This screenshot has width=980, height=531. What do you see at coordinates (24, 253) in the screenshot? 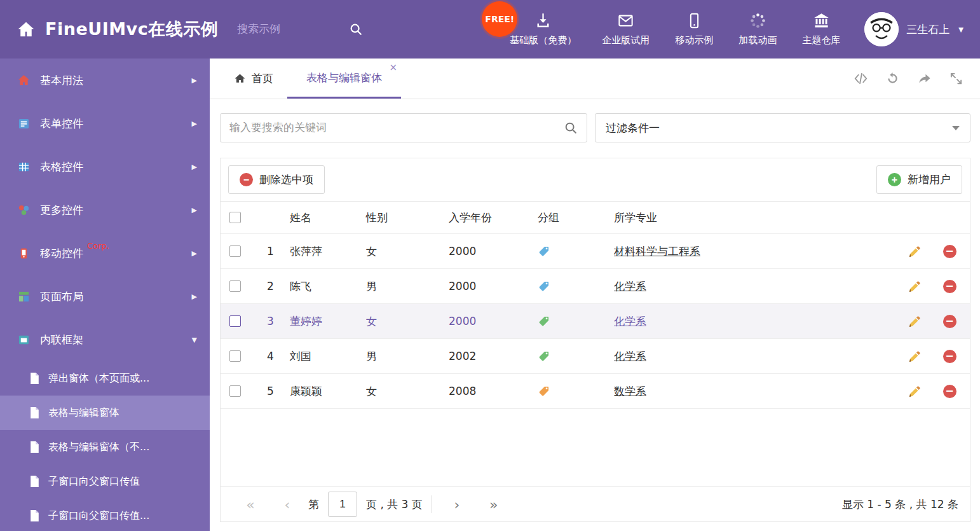
I see `mobile-icon` at bounding box center [24, 253].